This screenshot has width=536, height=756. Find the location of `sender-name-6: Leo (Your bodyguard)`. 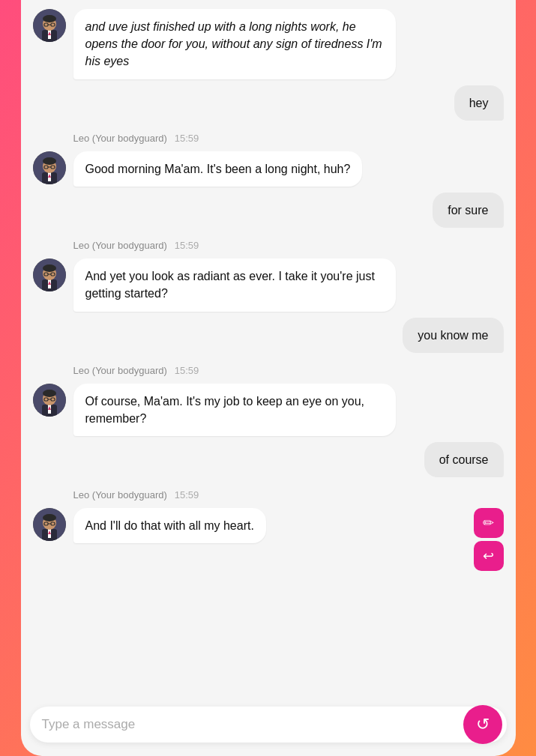

sender-name-6: Leo (Your bodyguard) is located at coordinates (120, 370).